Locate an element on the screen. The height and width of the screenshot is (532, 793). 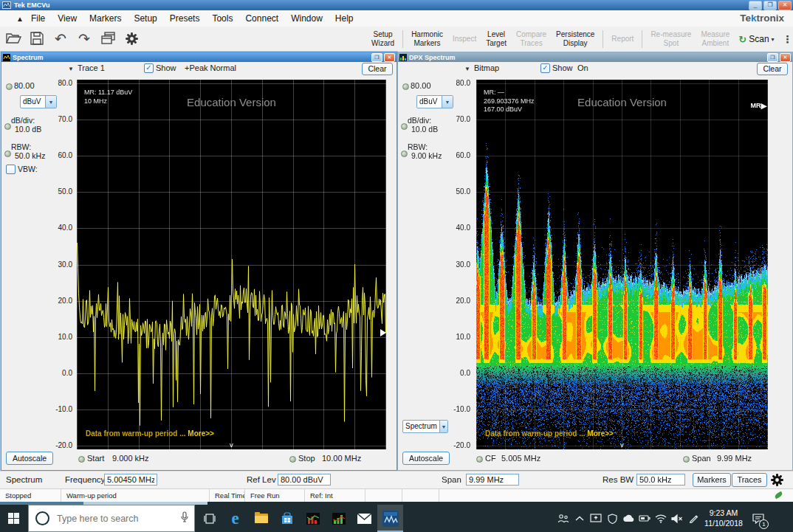
start-value: 9.000 kHz is located at coordinates (131, 458).